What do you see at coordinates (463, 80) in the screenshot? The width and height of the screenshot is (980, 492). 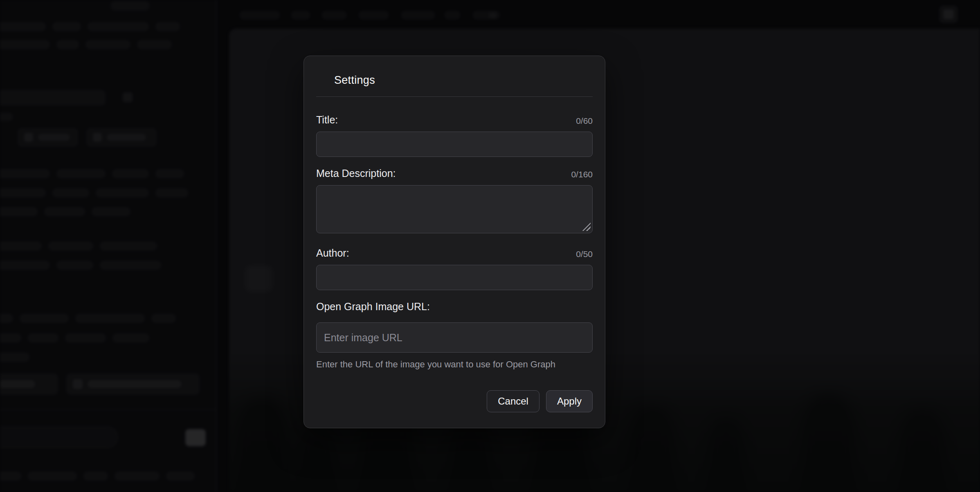 I see `dialog-title: Settings` at bounding box center [463, 80].